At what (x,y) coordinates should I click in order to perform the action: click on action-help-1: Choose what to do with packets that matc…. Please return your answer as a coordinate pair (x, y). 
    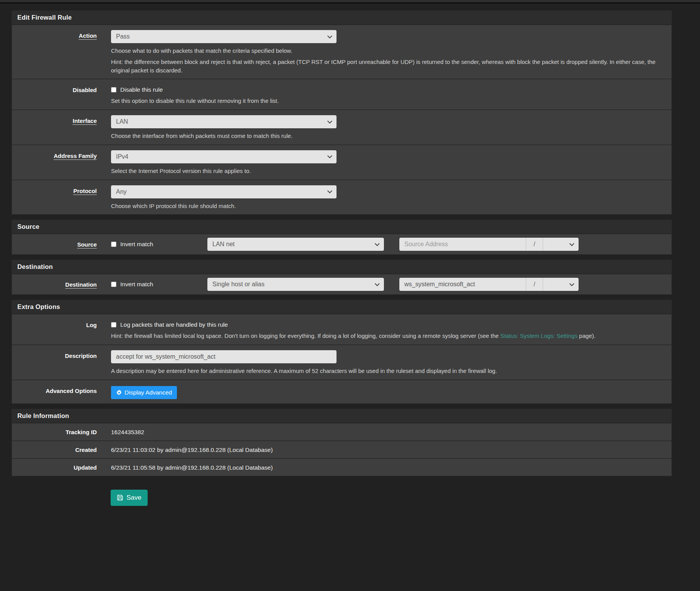
    Looking at the image, I should click on (385, 51).